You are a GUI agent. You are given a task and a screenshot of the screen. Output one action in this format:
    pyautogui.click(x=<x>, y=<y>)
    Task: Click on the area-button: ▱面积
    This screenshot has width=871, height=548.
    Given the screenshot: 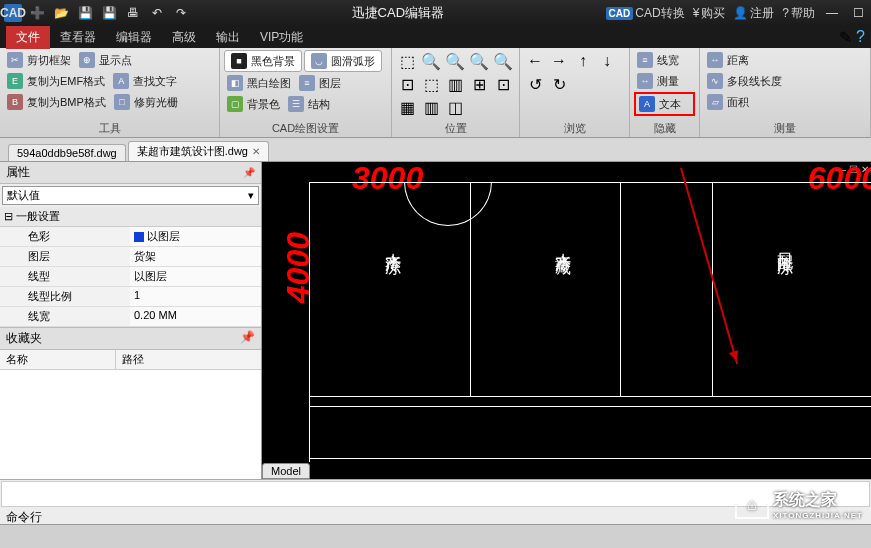 What is the action you would take?
    pyautogui.click(x=785, y=102)
    